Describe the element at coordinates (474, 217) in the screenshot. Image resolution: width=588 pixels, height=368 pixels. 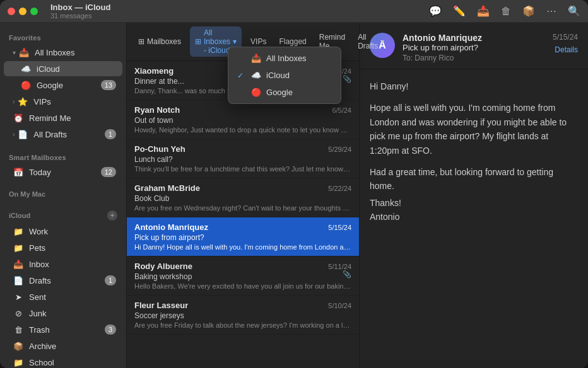
I see `body-signature: Antonio` at that location.